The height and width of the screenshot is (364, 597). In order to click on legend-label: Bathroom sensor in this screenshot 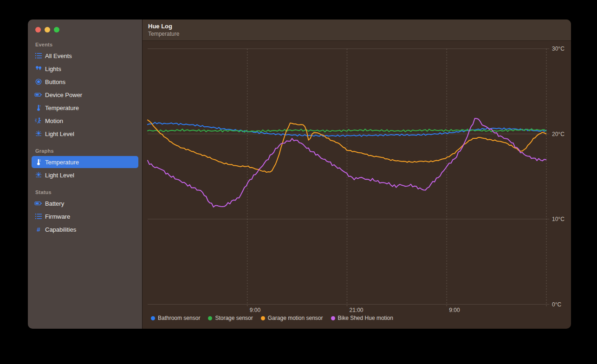, I will do `click(179, 318)`.